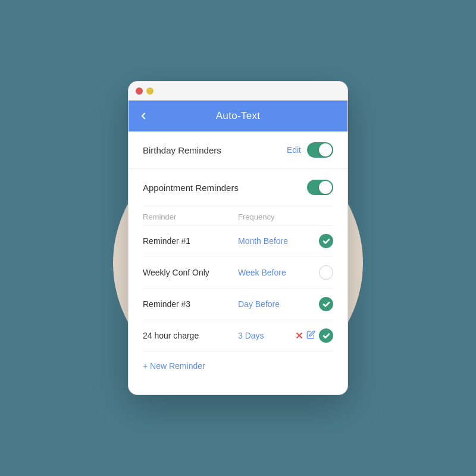 The height and width of the screenshot is (476, 476). I want to click on birthday-controls: Edit, so click(310, 150).